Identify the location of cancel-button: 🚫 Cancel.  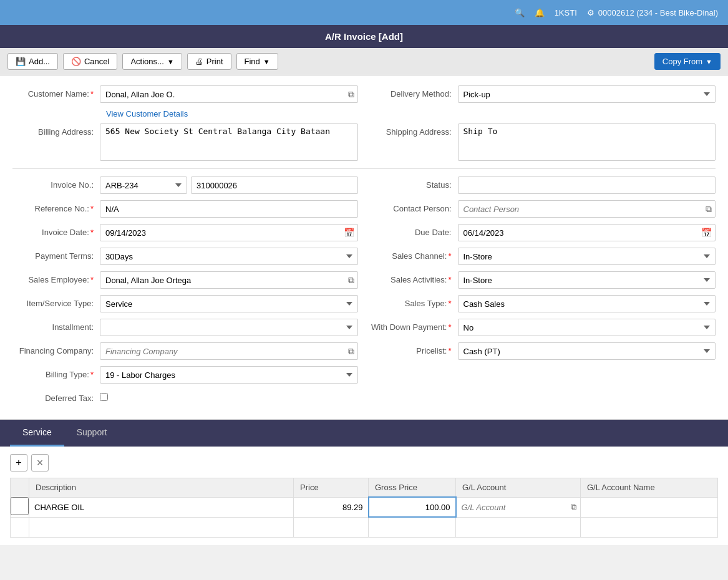
(90, 61).